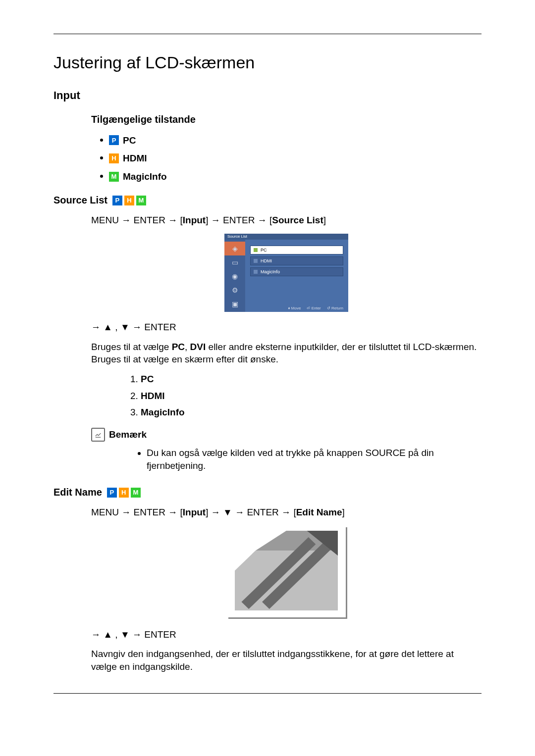  Describe the element at coordinates (286, 571) in the screenshot. I see `edit-name-illustration` at that location.